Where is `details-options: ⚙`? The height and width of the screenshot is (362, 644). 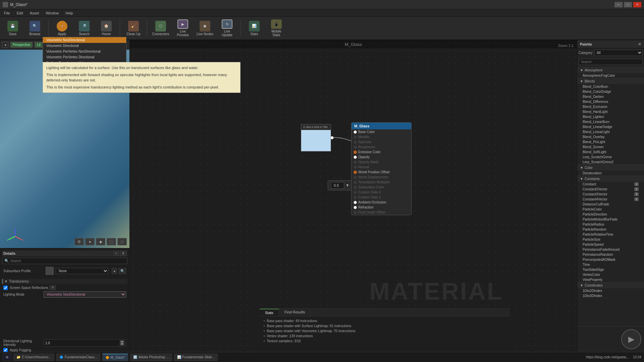 details-options: ⚙ is located at coordinates (123, 253).